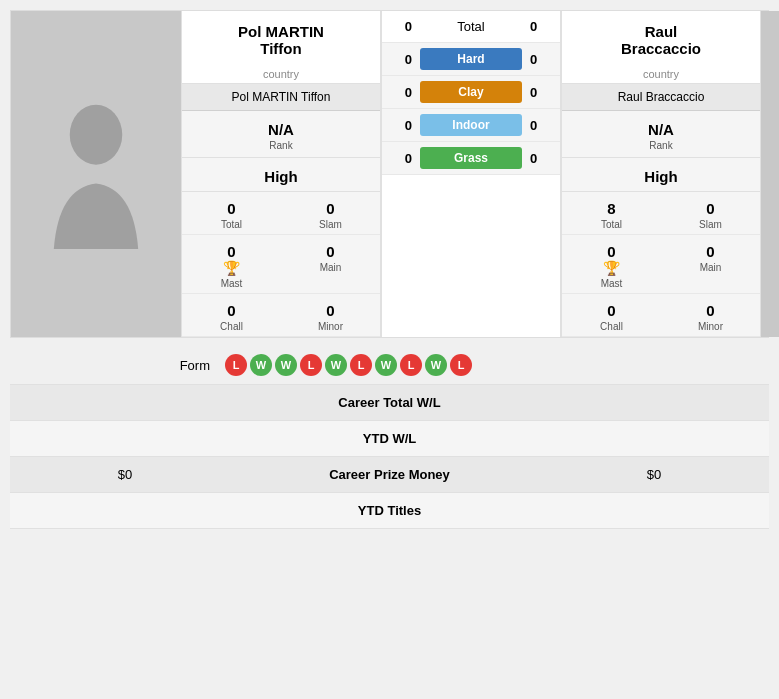 The width and height of the screenshot is (779, 699). I want to click on player1-main-value: 0, so click(330, 252).